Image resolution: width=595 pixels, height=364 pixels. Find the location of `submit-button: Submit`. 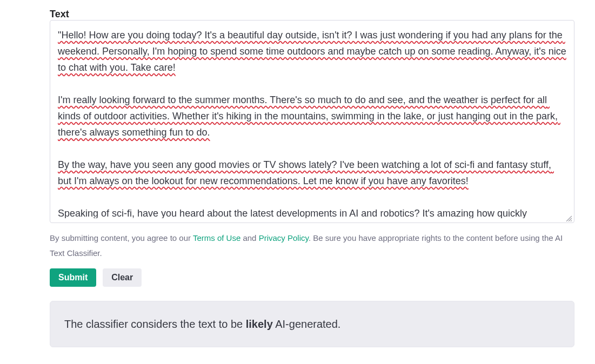

submit-button: Submit is located at coordinates (73, 278).